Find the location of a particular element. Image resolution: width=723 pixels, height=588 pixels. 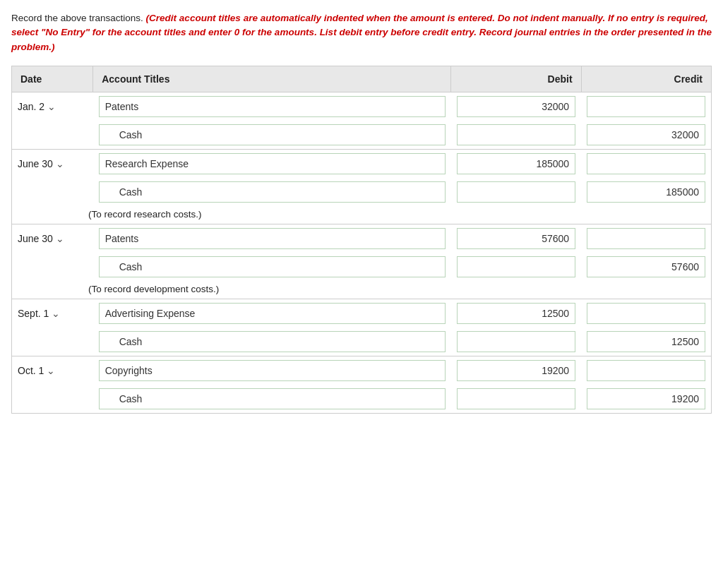

note-1: (To record research costs.) is located at coordinates (362, 215).